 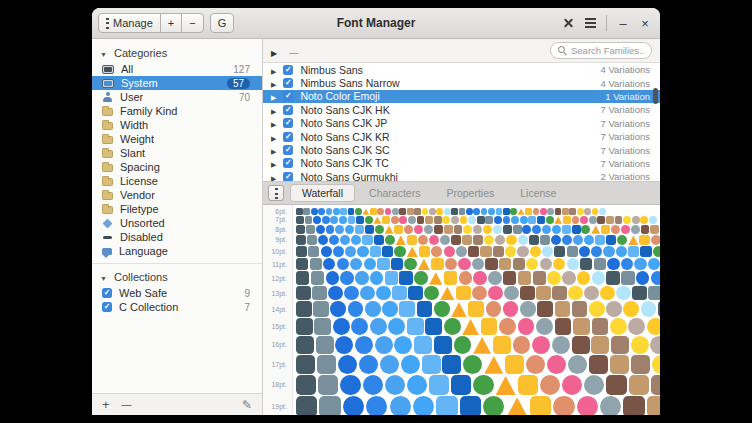 What do you see at coordinates (470, 193) in the screenshot?
I see `tab-properties: Properties` at bounding box center [470, 193].